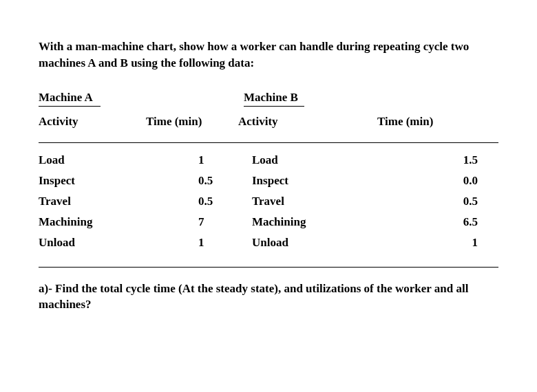  I want to click on divider-top, so click(268, 143).